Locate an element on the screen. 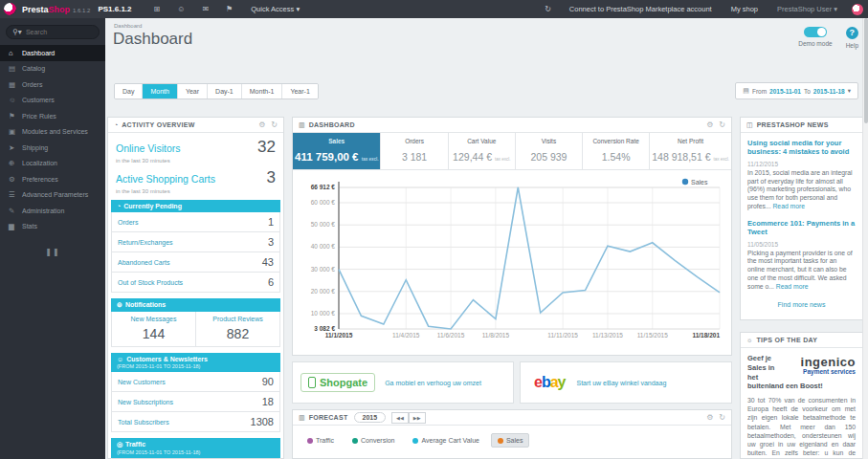 Image resolution: width=868 pixels, height=459 pixels. sidebar-item-price-rules: ⚑Price Rules is located at coordinates (53, 117).